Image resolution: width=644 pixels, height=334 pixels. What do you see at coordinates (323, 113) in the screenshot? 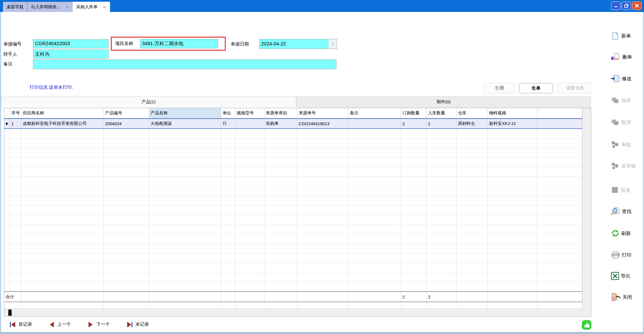
I see `column-header: 来源单号` at bounding box center [323, 113].